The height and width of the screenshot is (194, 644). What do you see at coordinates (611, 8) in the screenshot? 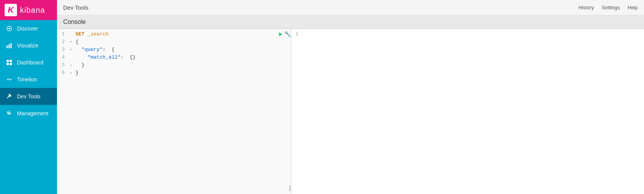
I see `settings-button: Settings` at bounding box center [611, 8].